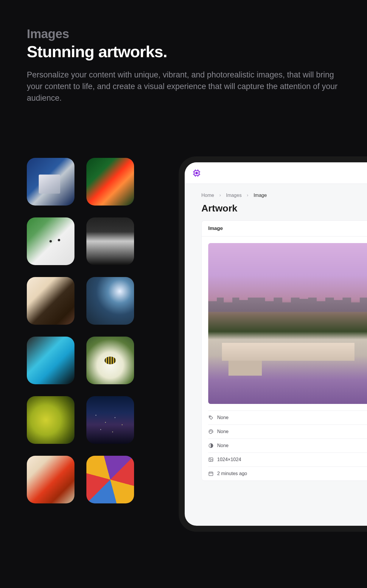 The image size is (367, 588). I want to click on meta-medium-value: None, so click(223, 446).